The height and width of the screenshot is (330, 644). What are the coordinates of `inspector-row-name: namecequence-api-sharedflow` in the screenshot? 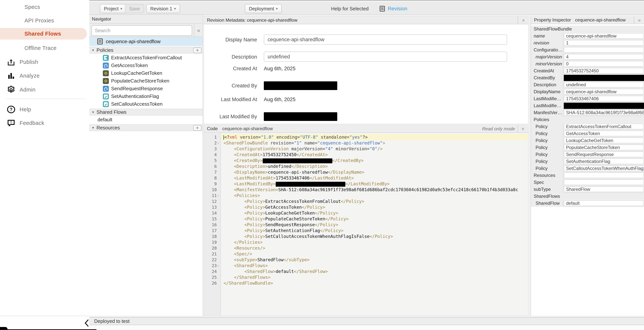 It's located at (588, 36).